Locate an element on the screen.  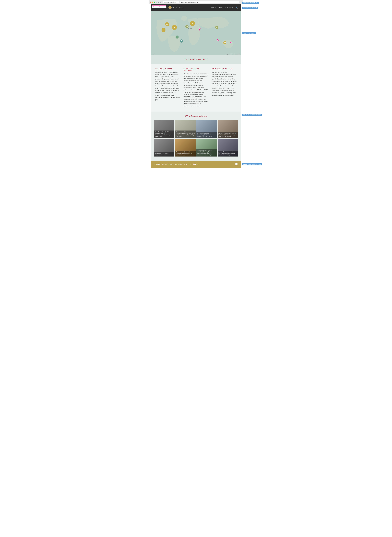
browser-navigation: ‹ › ↻ is located at coordinates (159, 2).